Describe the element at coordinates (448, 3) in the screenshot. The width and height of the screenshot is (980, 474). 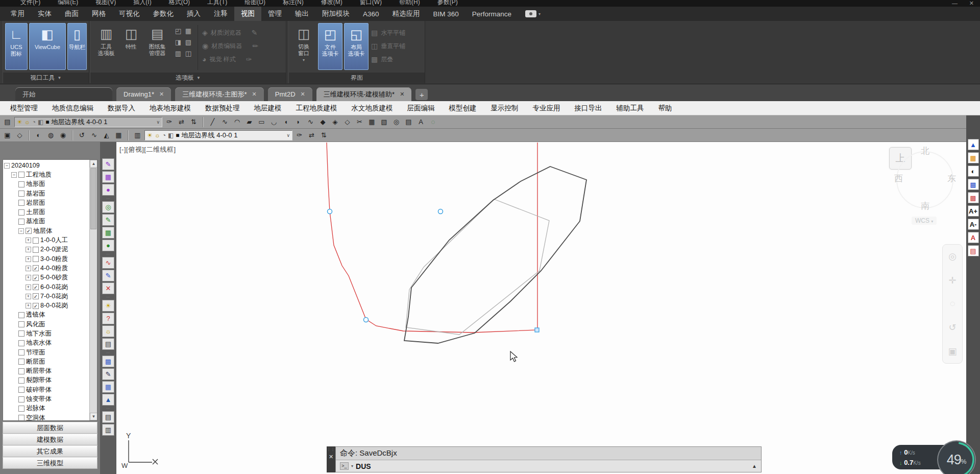
I see `menu-item: 参数(P)` at that location.